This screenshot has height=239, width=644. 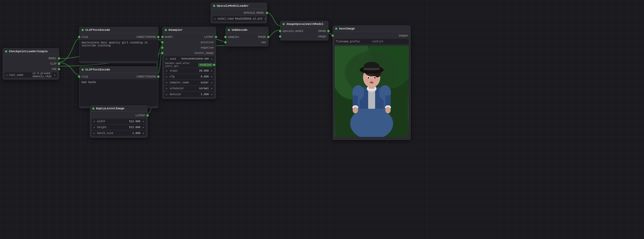 What do you see at coordinates (144, 127) in the screenshot?
I see `height-right-arrow: ▶` at bounding box center [144, 127].